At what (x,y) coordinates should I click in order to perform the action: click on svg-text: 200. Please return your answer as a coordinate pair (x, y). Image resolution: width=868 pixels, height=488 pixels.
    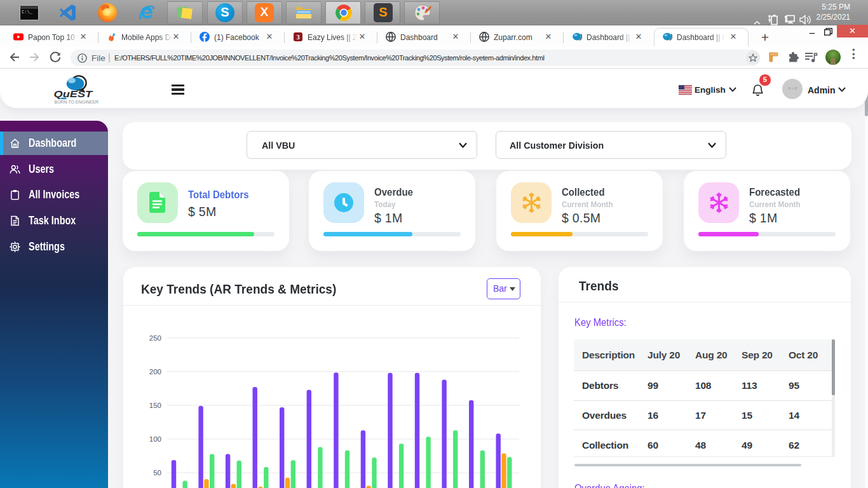
    Looking at the image, I should click on (155, 372).